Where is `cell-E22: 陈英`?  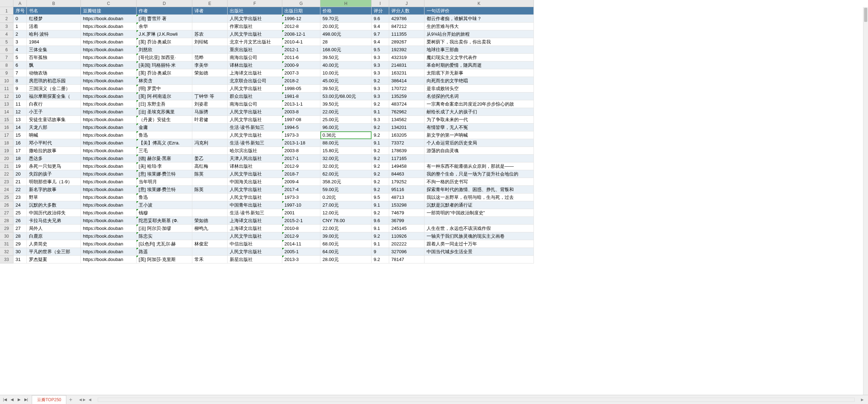 cell-E22: 陈英 is located at coordinates (210, 174).